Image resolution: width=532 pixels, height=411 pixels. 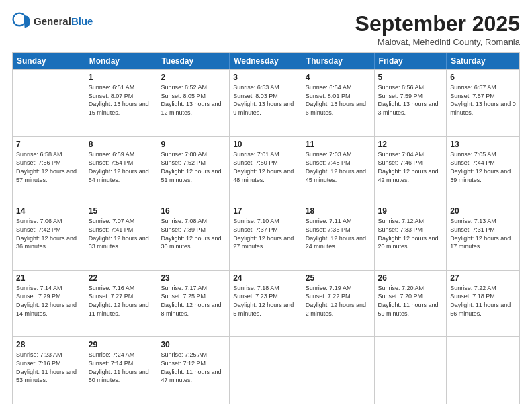 What do you see at coordinates (483, 304) in the screenshot?
I see `calendar-cell: 27Sunrise: 7:22 AM Sunset: 7:18 PM Dayli…` at bounding box center [483, 304].